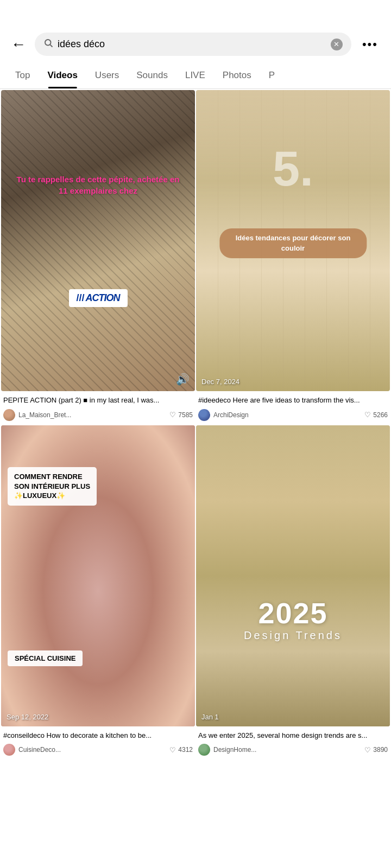 Image resolution: width=391 pixels, height=868 pixels. I want to click on more-options-button: •••, so click(370, 44).